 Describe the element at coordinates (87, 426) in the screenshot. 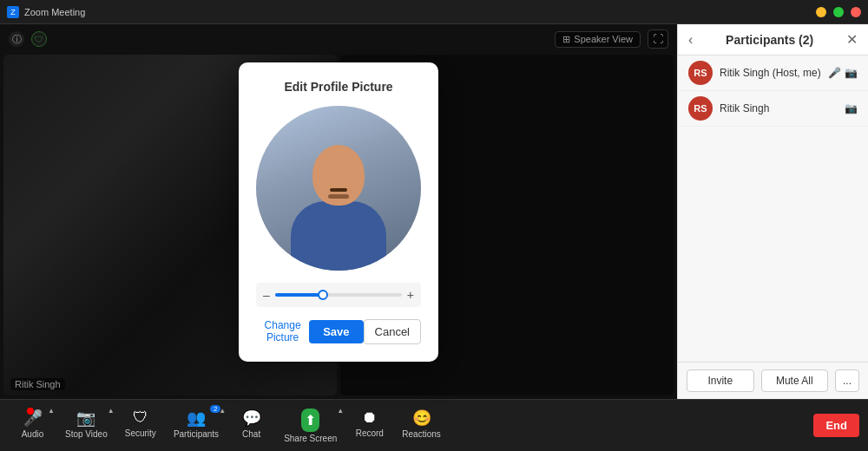

I see `stop-video-button: 📷 ▲ Stop Video` at that location.